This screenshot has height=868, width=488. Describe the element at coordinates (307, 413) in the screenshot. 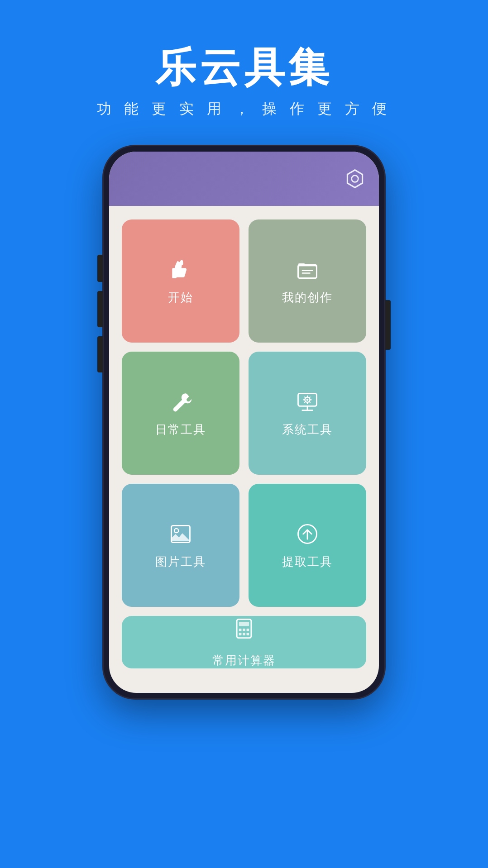

I see `cell-system: 系统工具` at that location.